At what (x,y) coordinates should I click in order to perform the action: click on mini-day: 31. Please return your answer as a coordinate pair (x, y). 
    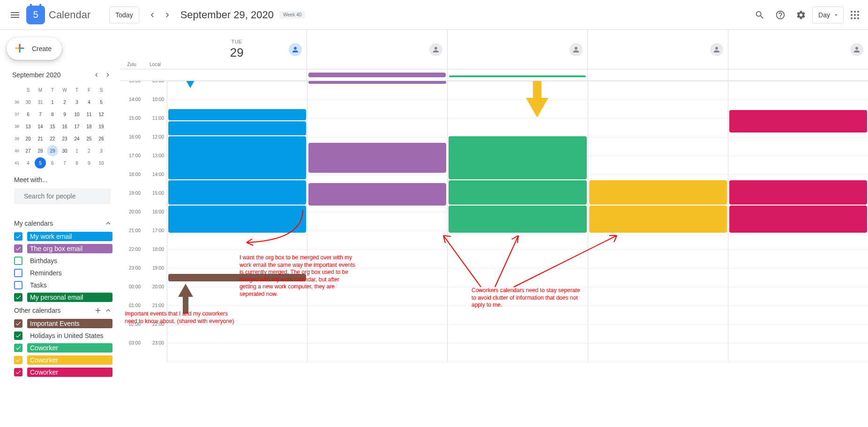
    Looking at the image, I should click on (40, 102).